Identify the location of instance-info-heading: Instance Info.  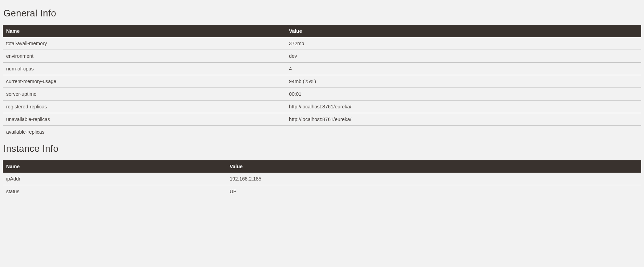
(322, 149).